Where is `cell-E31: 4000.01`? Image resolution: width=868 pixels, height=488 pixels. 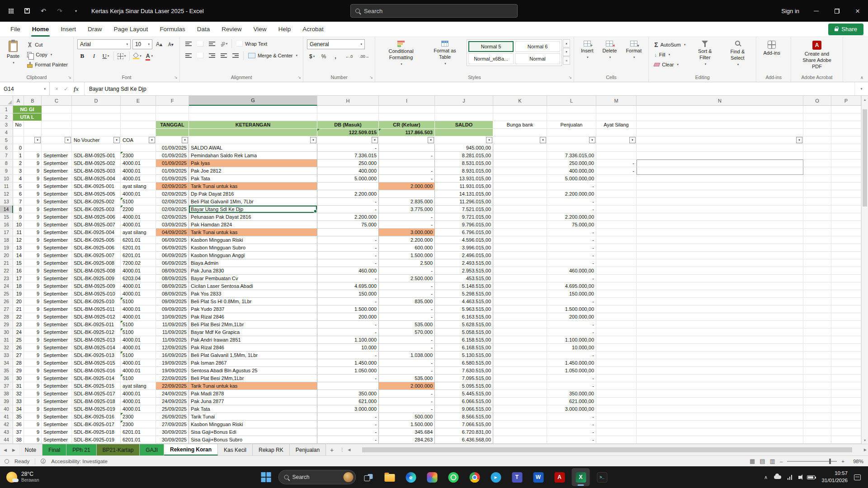
cell-E31: 4000.01 is located at coordinates (138, 340).